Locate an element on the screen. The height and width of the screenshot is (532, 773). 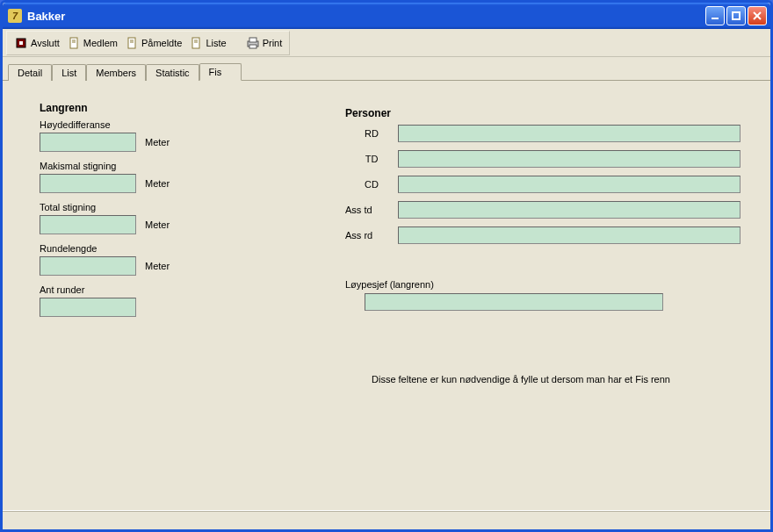
td-input is located at coordinates (569, 159).